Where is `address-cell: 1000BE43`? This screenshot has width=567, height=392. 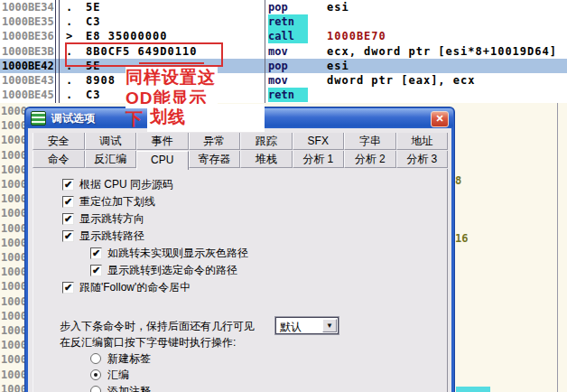
address-cell: 1000BE43 is located at coordinates (28, 80).